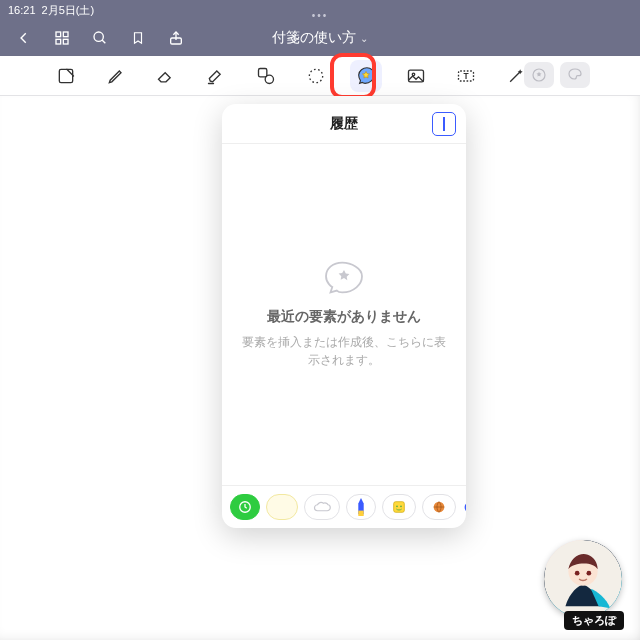  What do you see at coordinates (344, 124) in the screenshot?
I see `popover-title: 履歴` at bounding box center [344, 124].